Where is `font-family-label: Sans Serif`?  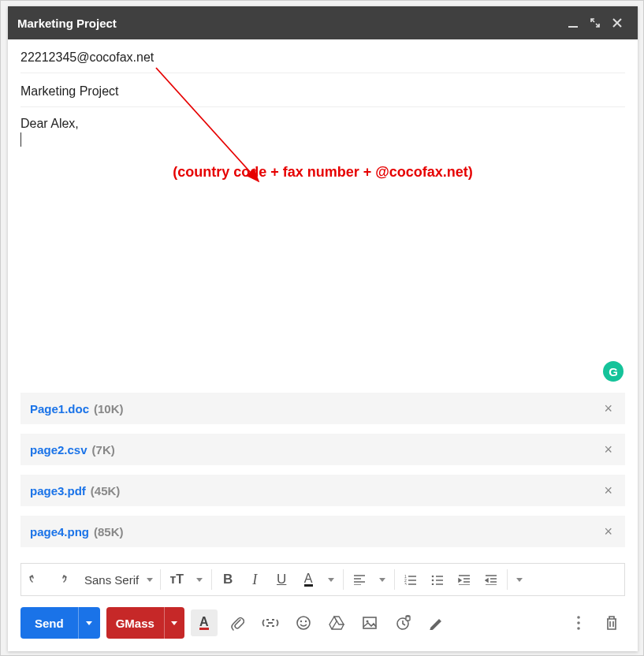 font-family-label: Sans Serif is located at coordinates (112, 580).